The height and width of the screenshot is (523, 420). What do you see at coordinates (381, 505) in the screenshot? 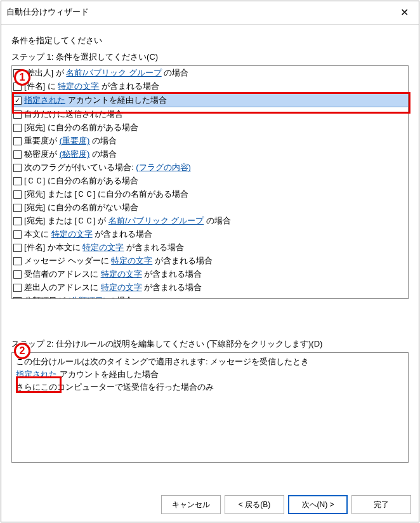
I see `finish-button: 完了` at bounding box center [381, 505].